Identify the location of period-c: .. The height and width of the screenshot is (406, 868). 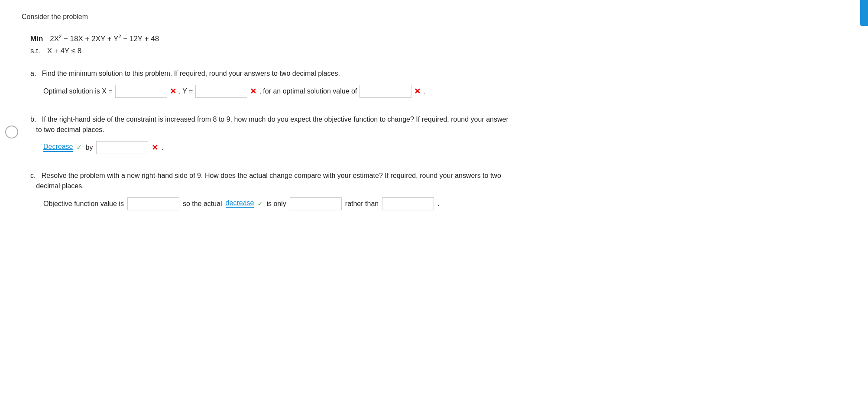
(438, 204).